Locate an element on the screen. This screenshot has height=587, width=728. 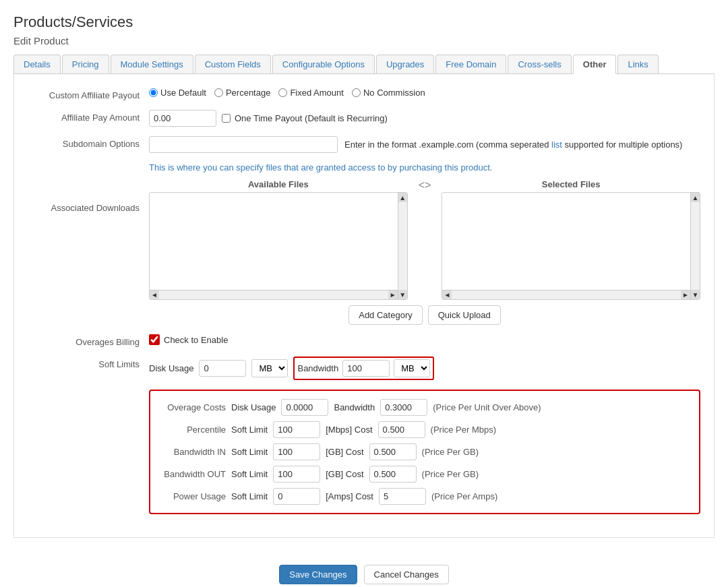
transfer-button: <> is located at coordinates (425, 185).